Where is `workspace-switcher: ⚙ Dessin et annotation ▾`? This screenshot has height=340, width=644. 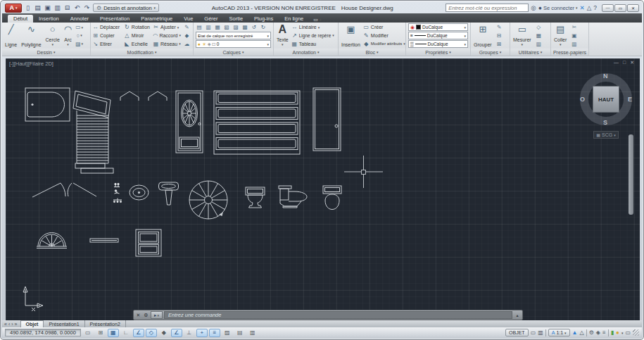 workspace-switcher: ⚙ Dessin et annotation ▾ is located at coordinates (126, 8).